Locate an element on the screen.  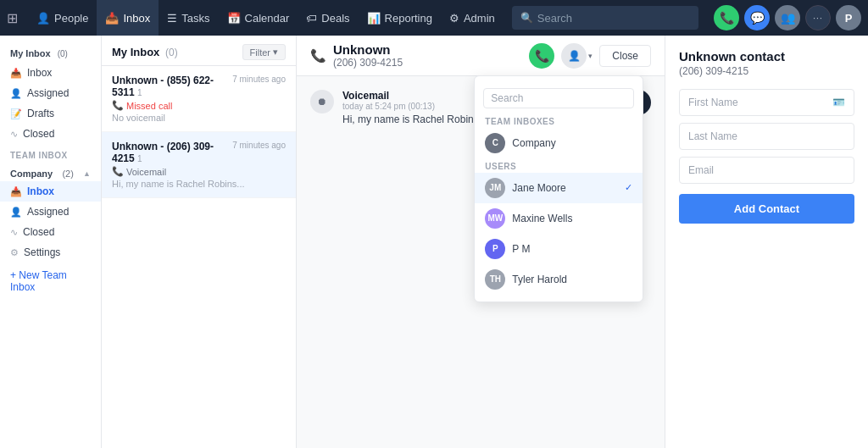
first-name-field: First Name 🪪 is located at coordinates (766, 102).